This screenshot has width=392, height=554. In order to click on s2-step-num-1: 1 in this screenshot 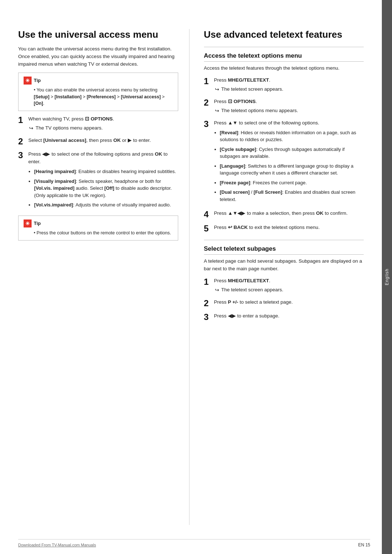, I will do `click(207, 282)`.